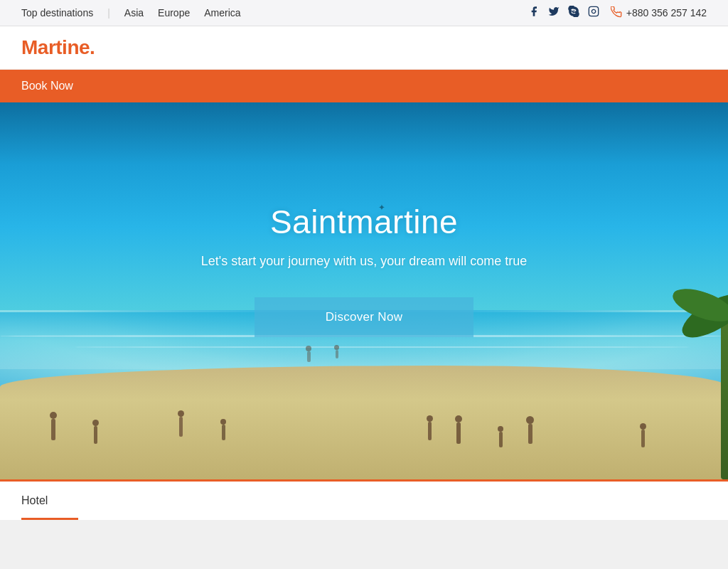  I want to click on palm-area, so click(692, 373).